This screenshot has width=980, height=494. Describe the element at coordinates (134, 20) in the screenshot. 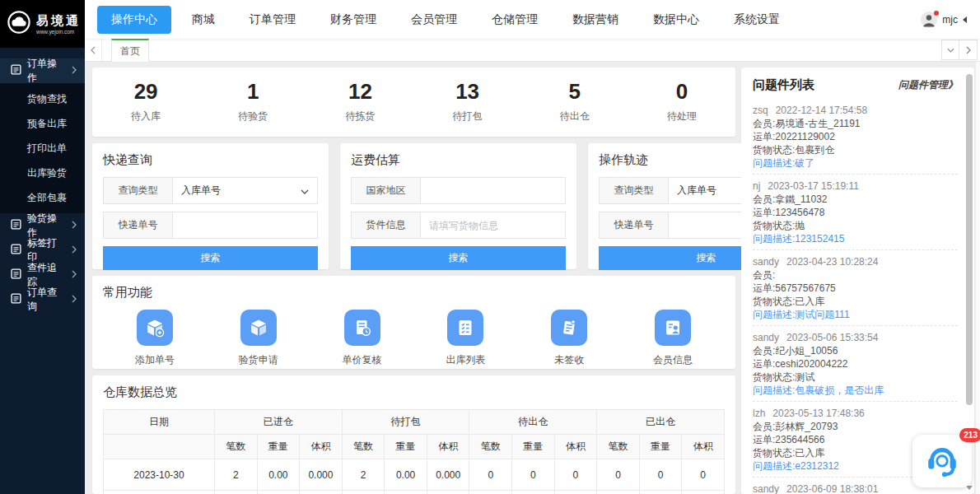

I see `nav-tab-operation-center: 操作中心` at that location.